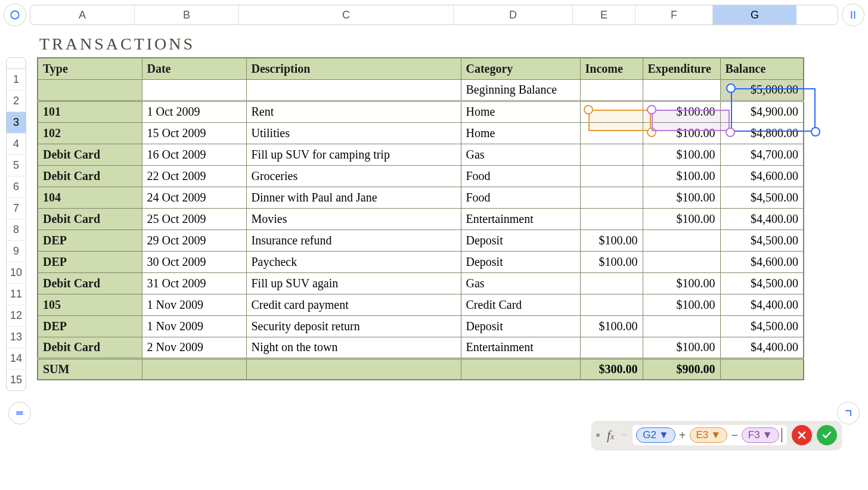 The width and height of the screenshot is (868, 490). Describe the element at coordinates (612, 369) in the screenshot. I see `cell-sum-income: $300.00` at that location.